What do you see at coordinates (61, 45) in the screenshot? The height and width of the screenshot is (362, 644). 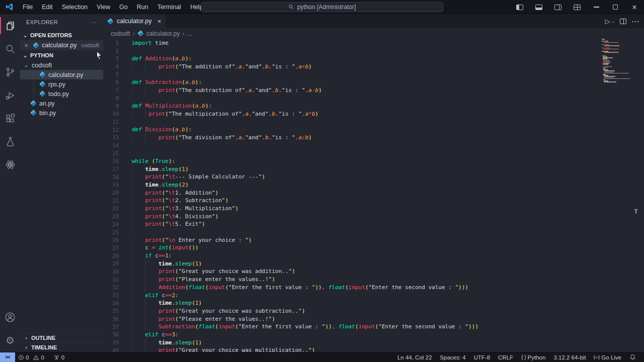 I see `open-editor-item: ✕ calculator.py codsoft` at bounding box center [61, 45].